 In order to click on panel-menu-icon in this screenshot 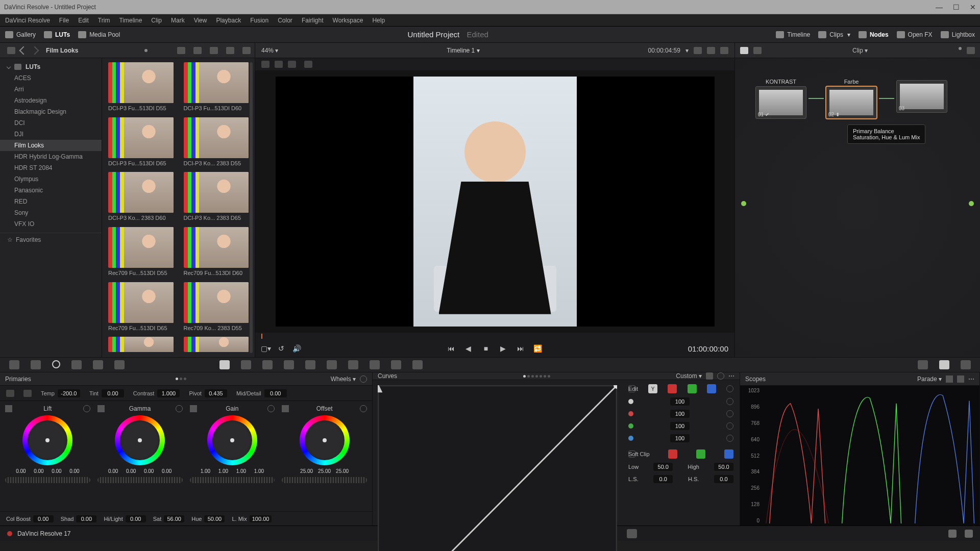, I will do `click(11, 51)`.